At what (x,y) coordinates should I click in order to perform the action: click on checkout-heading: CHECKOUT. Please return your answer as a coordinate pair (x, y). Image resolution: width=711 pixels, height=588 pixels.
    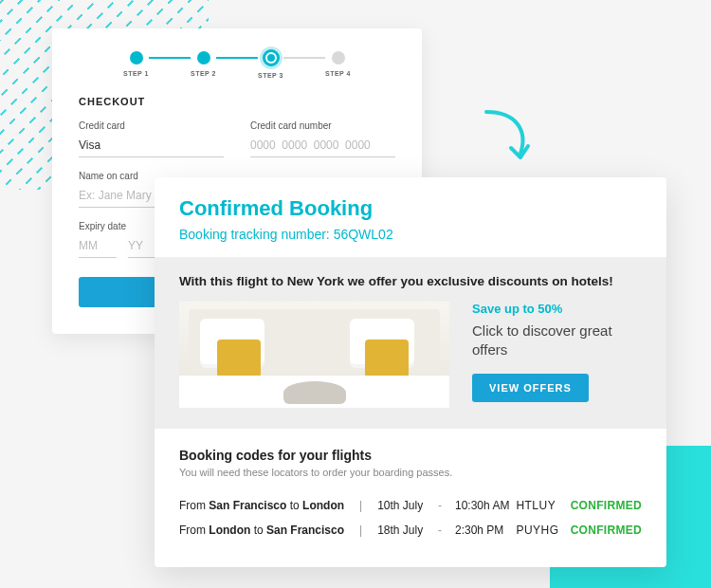
    Looking at the image, I should click on (237, 101).